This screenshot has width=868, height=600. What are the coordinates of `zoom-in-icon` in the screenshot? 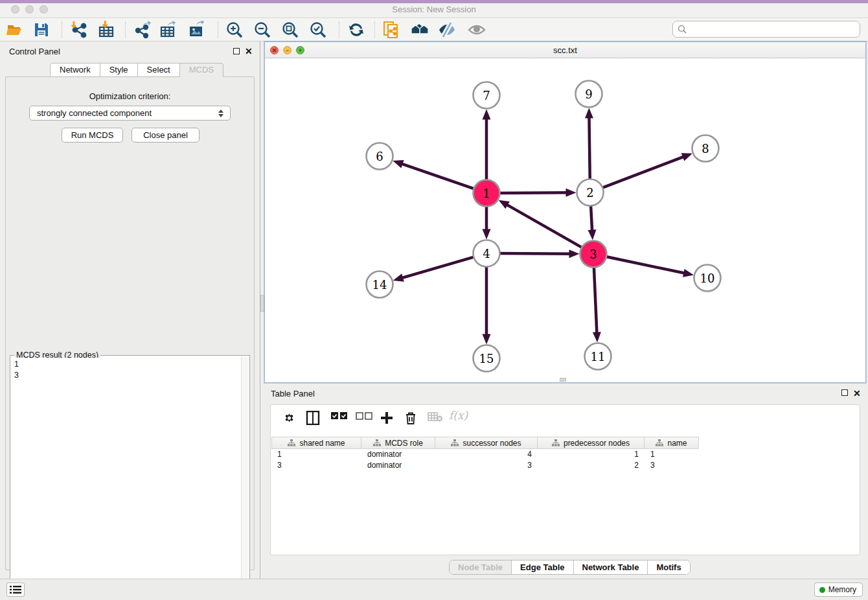 It's located at (234, 30).